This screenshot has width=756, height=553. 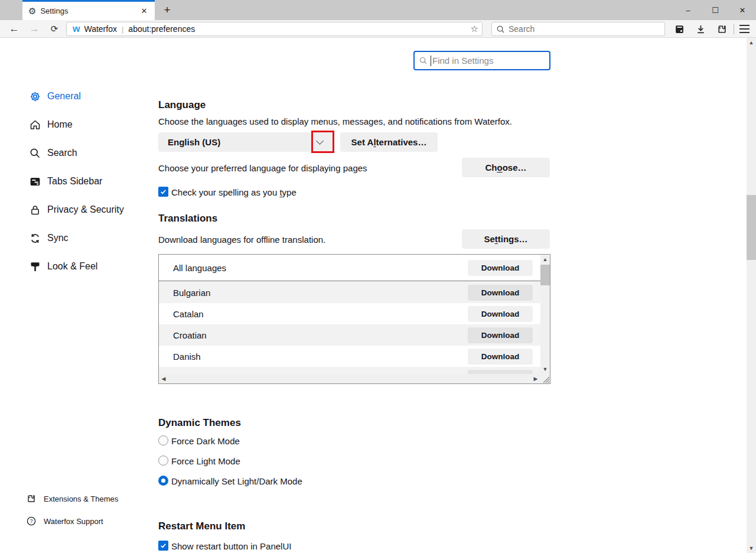 What do you see at coordinates (58, 238) in the screenshot?
I see `sidebar-label: Sync` at bounding box center [58, 238].